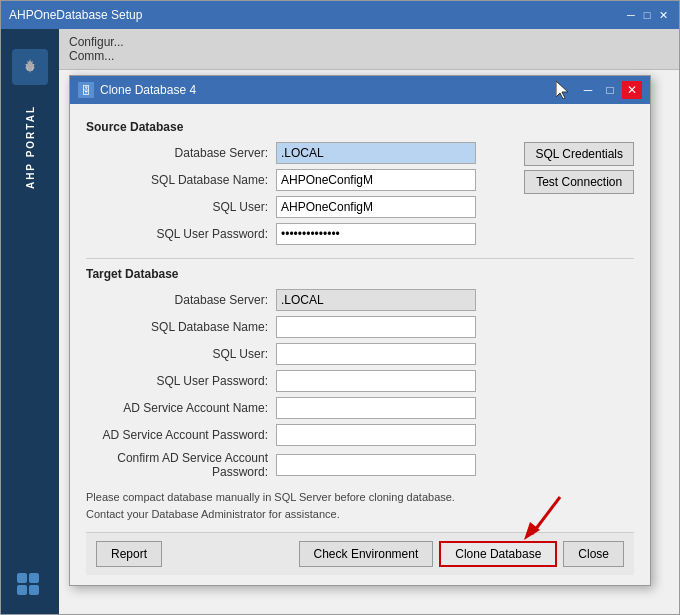 The height and width of the screenshot is (615, 680). Describe the element at coordinates (360, 506) in the screenshot. I see `note-text: Please compact database manually in SQL …` at that location.